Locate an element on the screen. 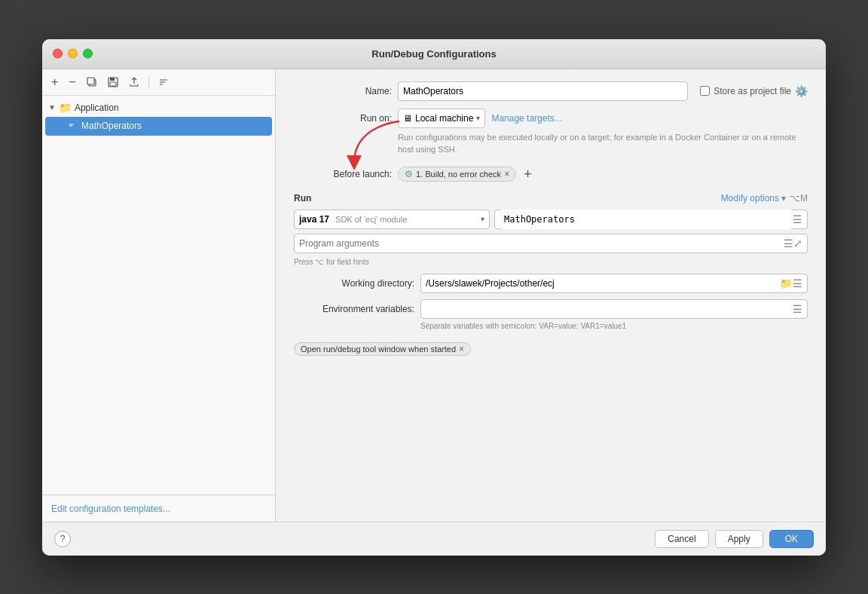 This screenshot has width=868, height=594. before-launch-label: Before launch: is located at coordinates (343, 174).